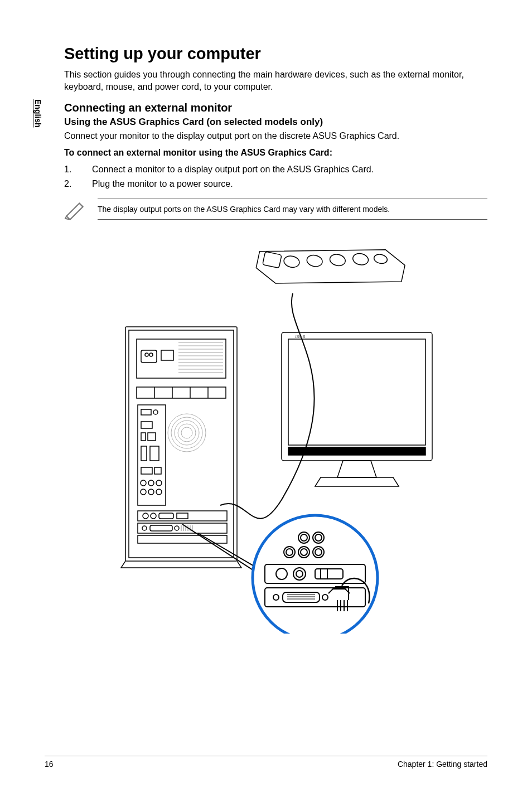 This screenshot has height=802, width=532. Describe the element at coordinates (275, 153) in the screenshot. I see `procedure-heading: To connect an external monitor using the…` at that location.